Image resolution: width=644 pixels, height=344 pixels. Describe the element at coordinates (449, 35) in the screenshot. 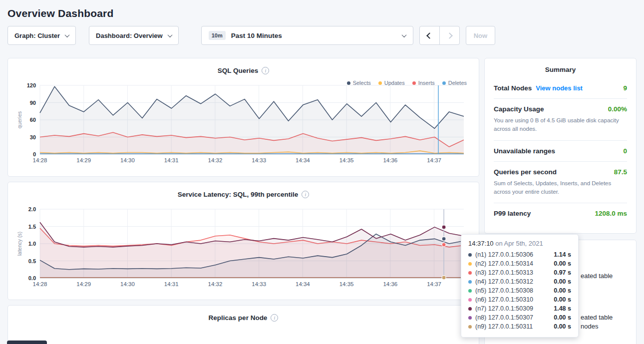

I see `time-step-forward-button` at that location.